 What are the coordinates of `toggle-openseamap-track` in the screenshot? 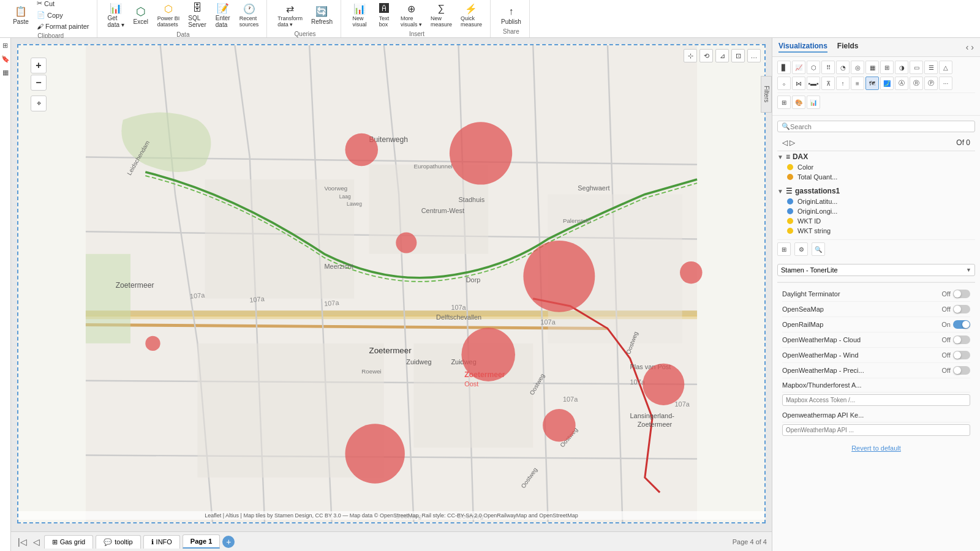 It's located at (962, 309).